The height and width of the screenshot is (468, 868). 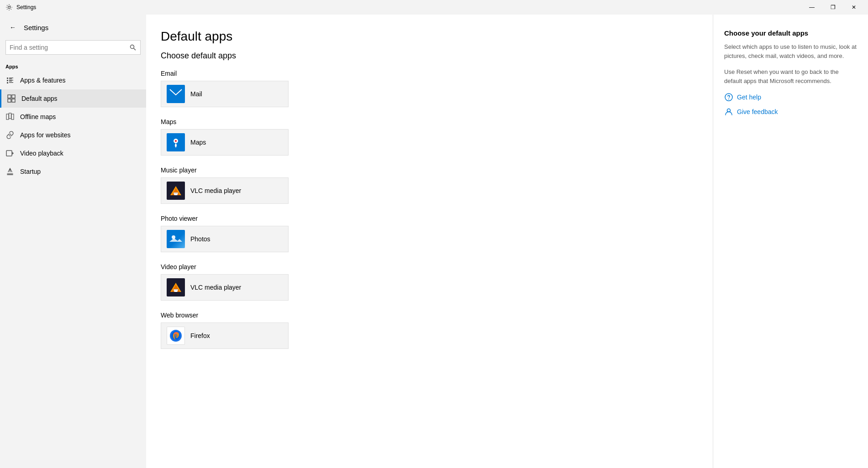 I want to click on mail-icon, so click(x=176, y=94).